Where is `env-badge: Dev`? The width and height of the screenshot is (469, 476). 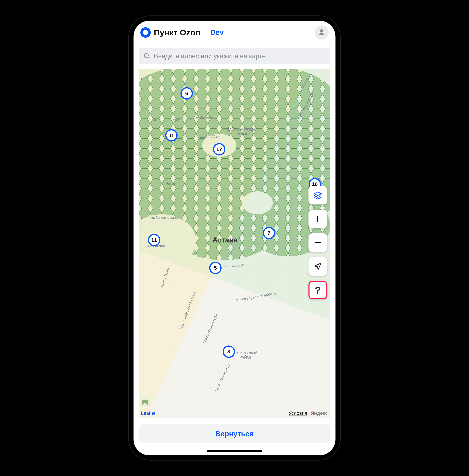 env-badge: Dev is located at coordinates (217, 33).